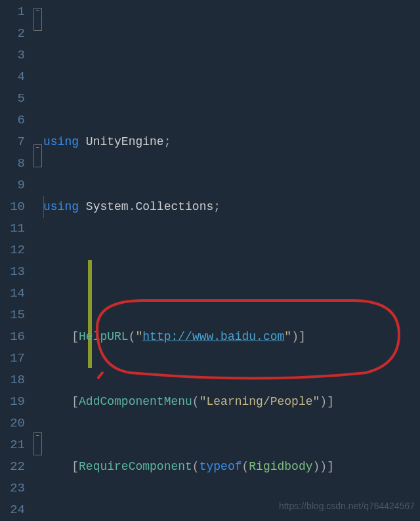 The image size is (420, 521). I want to click on line-number: 9, so click(14, 185).